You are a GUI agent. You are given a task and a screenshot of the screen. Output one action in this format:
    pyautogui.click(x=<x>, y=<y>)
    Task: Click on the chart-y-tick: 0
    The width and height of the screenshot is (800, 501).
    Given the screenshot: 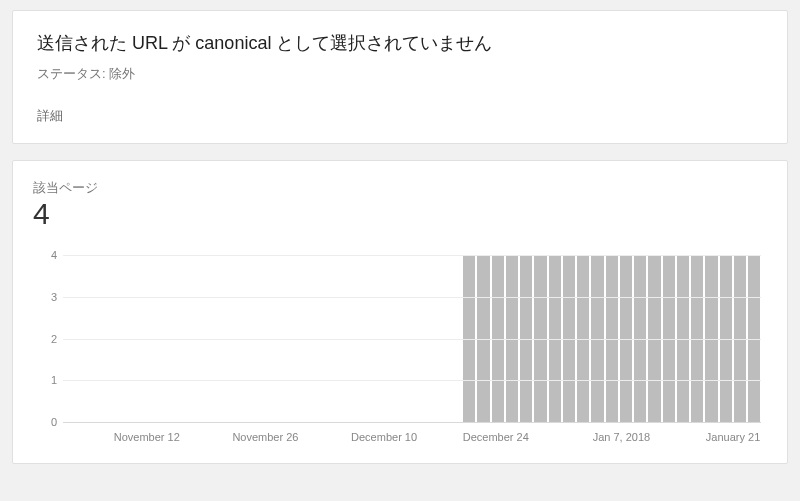 What is the action you would take?
    pyautogui.click(x=50, y=422)
    